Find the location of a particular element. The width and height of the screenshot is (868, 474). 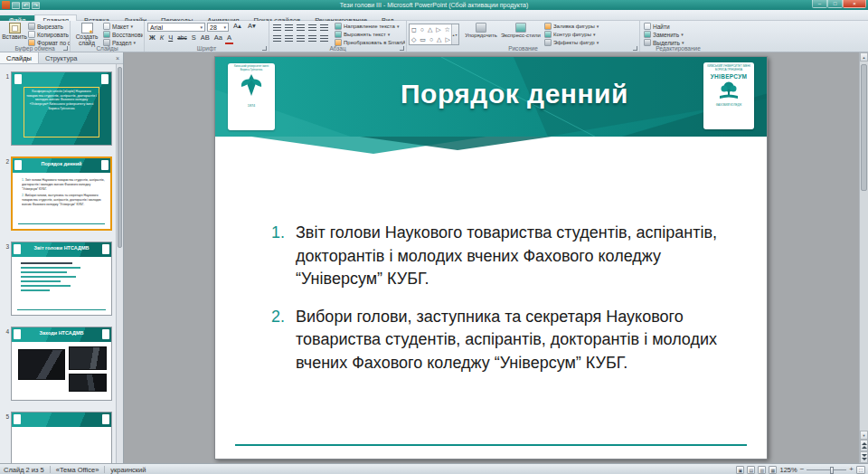

font-dialog-launcher is located at coordinates (264, 49).